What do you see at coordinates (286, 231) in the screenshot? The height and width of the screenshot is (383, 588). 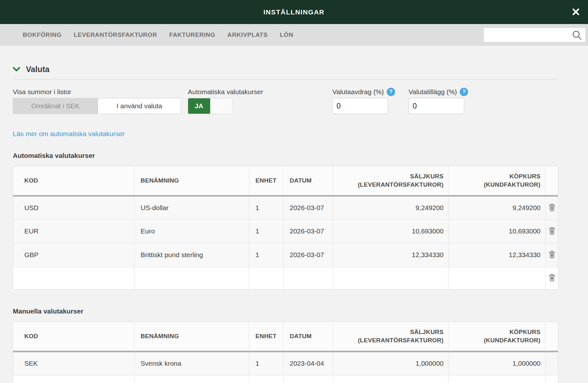 I see `table-row-eur: EUR Euro 1 2026-03-07 10,693000 10,69300…` at bounding box center [286, 231].